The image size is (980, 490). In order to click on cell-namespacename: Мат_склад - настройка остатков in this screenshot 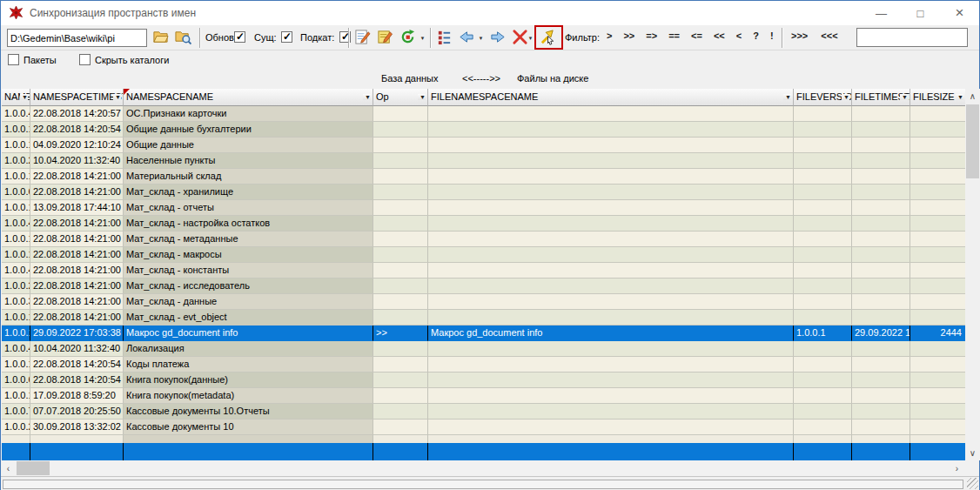, I will do `click(249, 224)`.